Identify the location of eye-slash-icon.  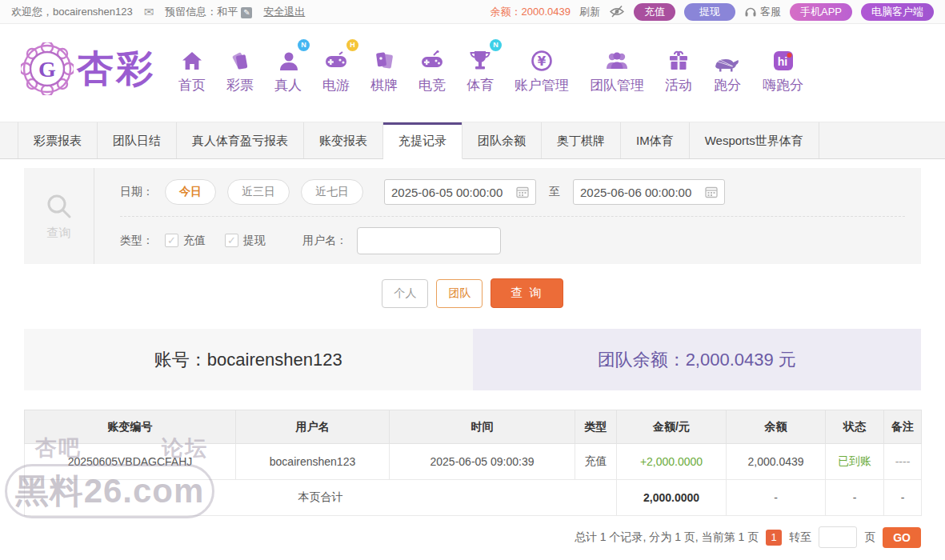
(617, 11).